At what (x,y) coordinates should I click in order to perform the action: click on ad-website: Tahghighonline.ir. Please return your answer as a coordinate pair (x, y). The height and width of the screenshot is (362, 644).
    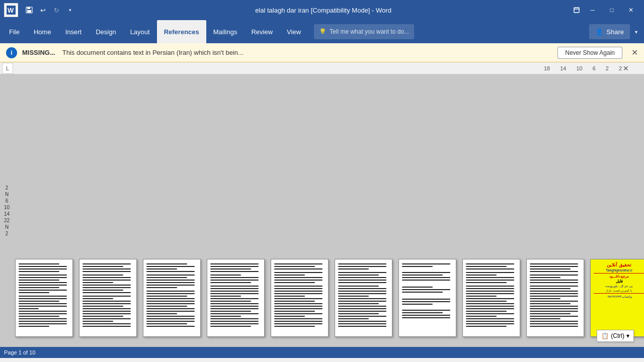
    Looking at the image, I should click on (619, 270).